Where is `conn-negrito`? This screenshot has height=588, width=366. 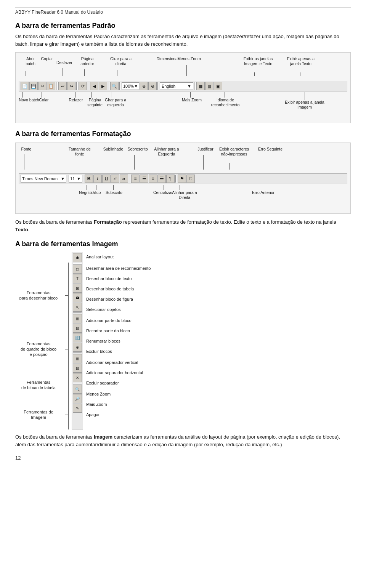
conn-negrito is located at coordinates (87, 187).